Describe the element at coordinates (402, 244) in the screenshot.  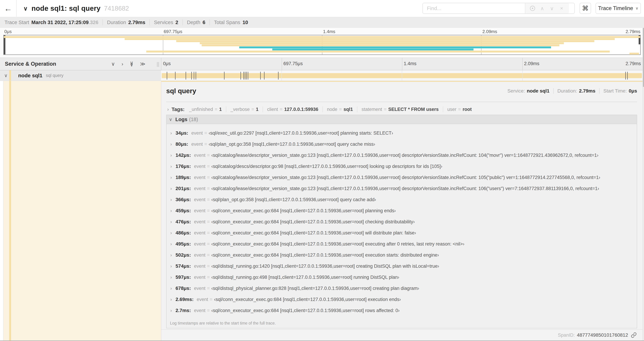
I see `log-row: ›495μs:event=‹sql/conn_executor_exec.go:…` at that location.